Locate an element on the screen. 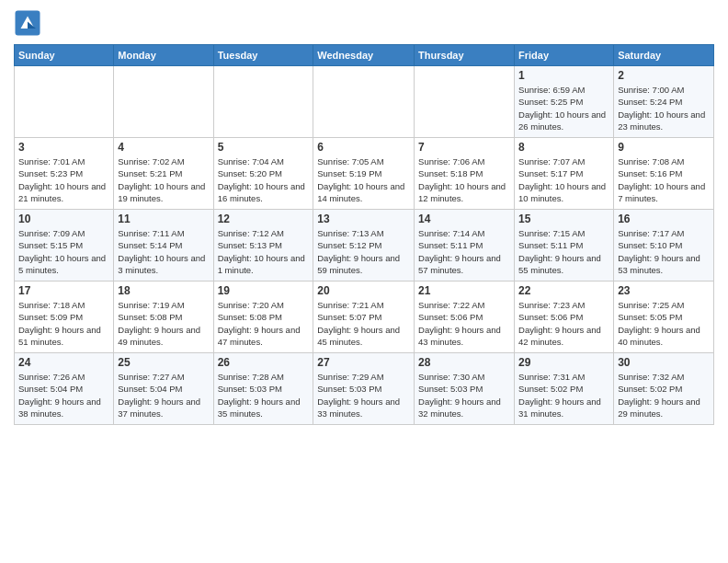 The image size is (728, 563). day-number: 11 is located at coordinates (164, 219).